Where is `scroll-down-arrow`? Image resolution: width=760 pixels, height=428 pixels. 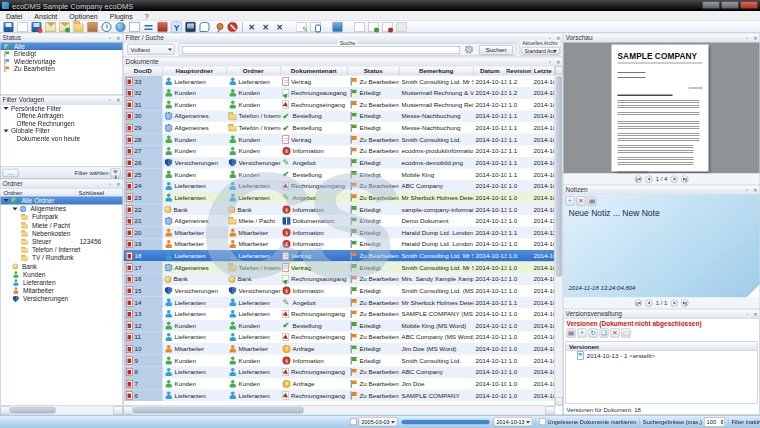 scroll-down-arrow is located at coordinates (559, 402).